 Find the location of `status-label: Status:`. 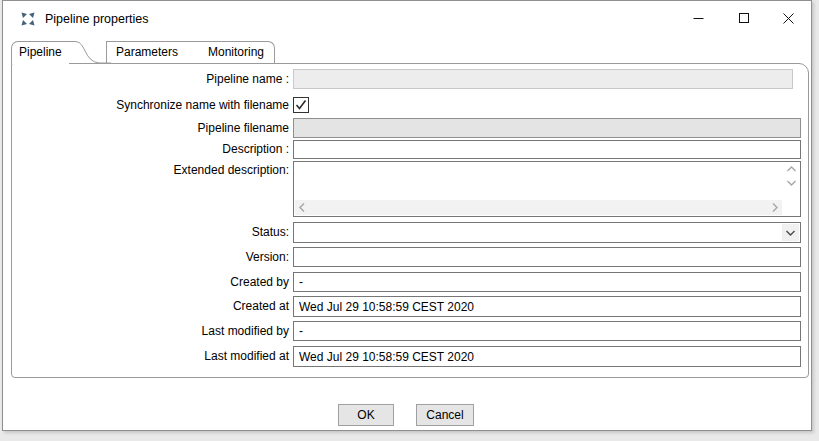

status-label: Status: is located at coordinates (149, 232).